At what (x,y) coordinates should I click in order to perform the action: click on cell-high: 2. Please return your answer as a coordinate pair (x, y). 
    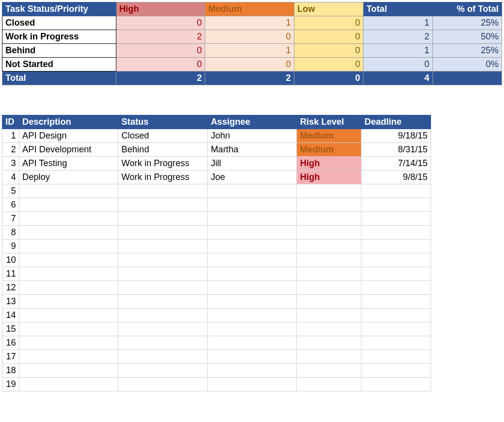
    Looking at the image, I should click on (161, 37).